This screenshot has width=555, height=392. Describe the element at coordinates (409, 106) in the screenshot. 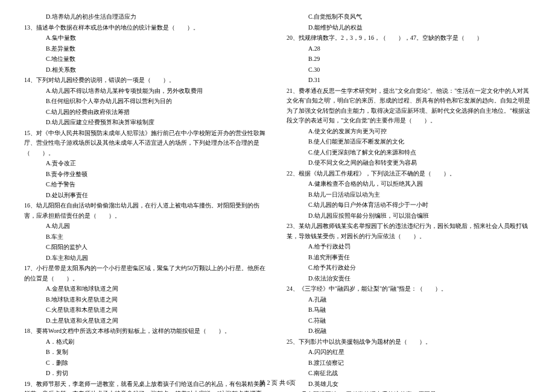

I see `question-text: 21、费孝通在反思一生学术研究时，提出"文化自觉论"。他说："生活在一定文化中的…` at that location.